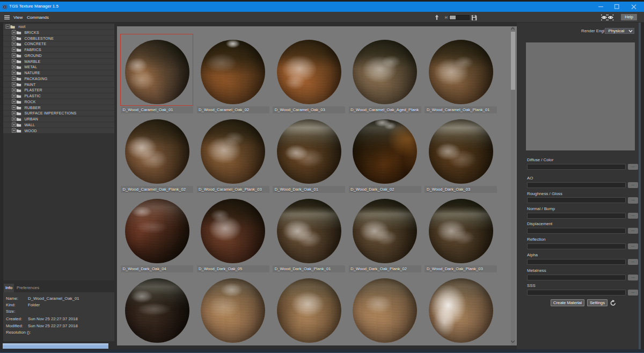  What do you see at coordinates (33, 56) in the screenshot?
I see `svg-text: GROUND` at bounding box center [33, 56].